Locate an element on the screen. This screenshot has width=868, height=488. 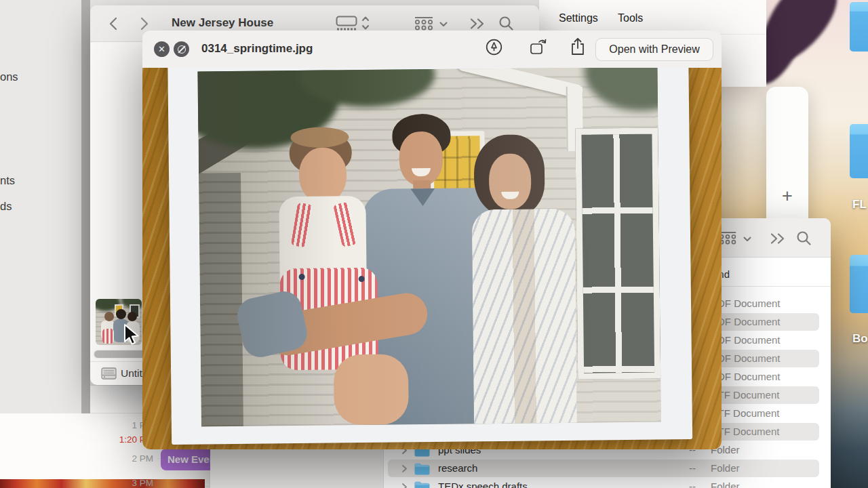
open-with-preview-button: Open with Preview is located at coordinates (654, 49).